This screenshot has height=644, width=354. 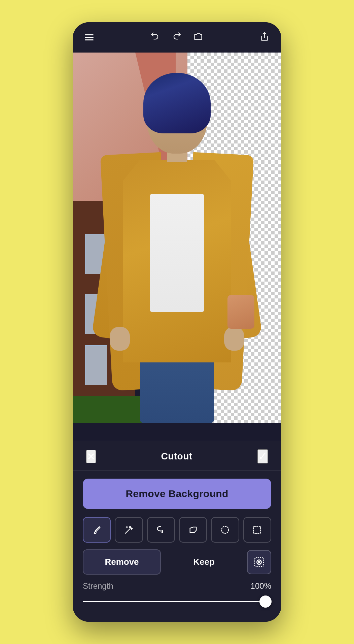 What do you see at coordinates (176, 456) in the screenshot?
I see `panel-title: Cutout` at bounding box center [176, 456].